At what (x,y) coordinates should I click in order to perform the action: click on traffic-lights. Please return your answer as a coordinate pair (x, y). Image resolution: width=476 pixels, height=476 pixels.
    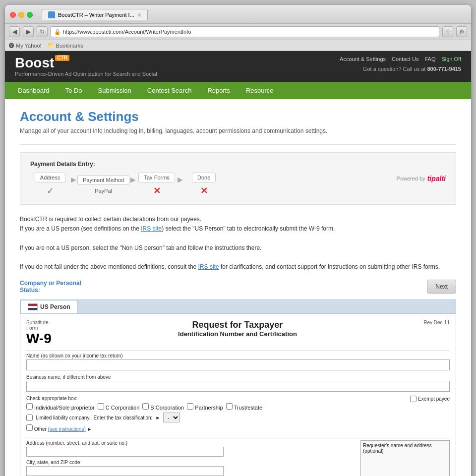
    Looking at the image, I should click on (21, 15).